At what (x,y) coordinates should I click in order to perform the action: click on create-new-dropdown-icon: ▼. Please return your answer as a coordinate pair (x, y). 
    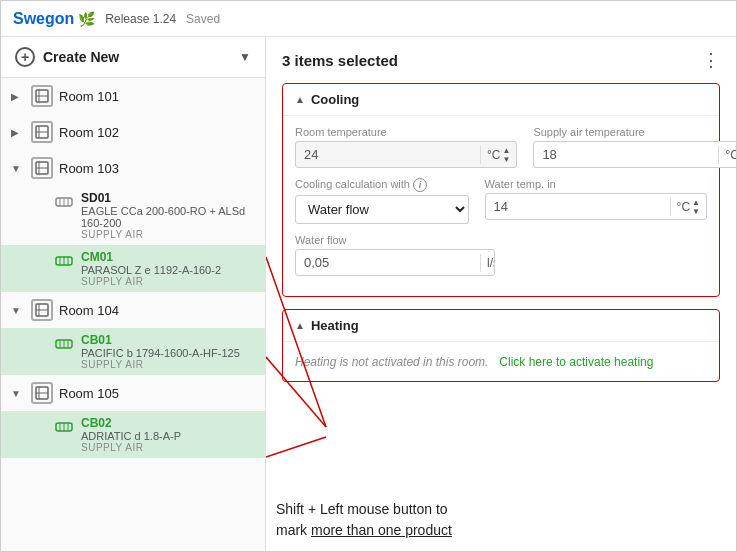
    Looking at the image, I should click on (245, 57).